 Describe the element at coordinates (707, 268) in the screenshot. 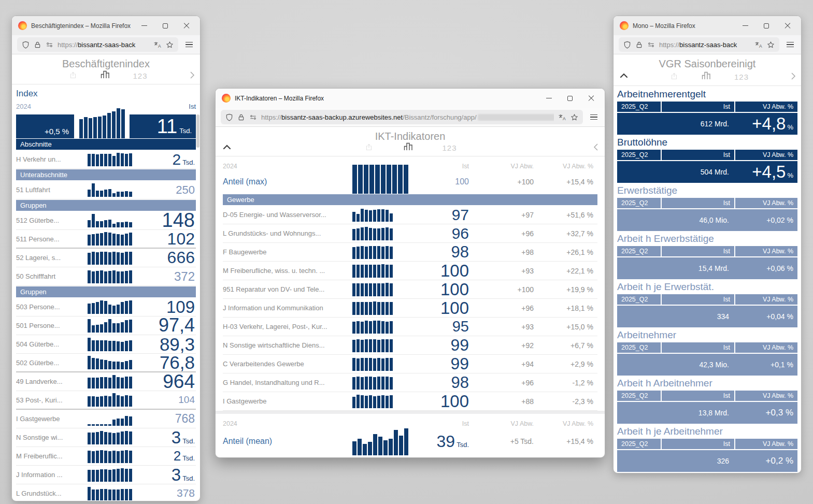

I see `kpi-value-block: 15,4 Mrd.+0,06 %` at that location.